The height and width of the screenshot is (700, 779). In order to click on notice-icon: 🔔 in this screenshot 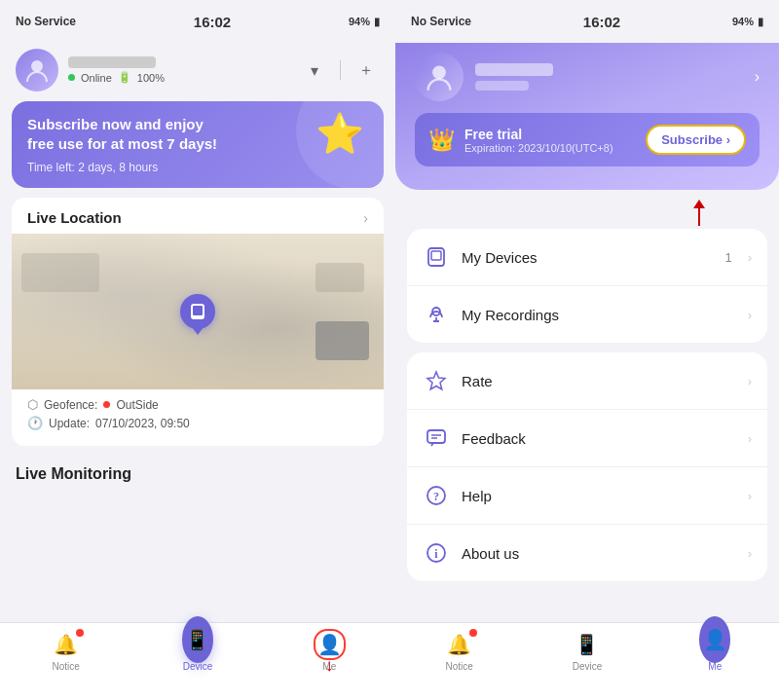, I will do `click(66, 645)`.